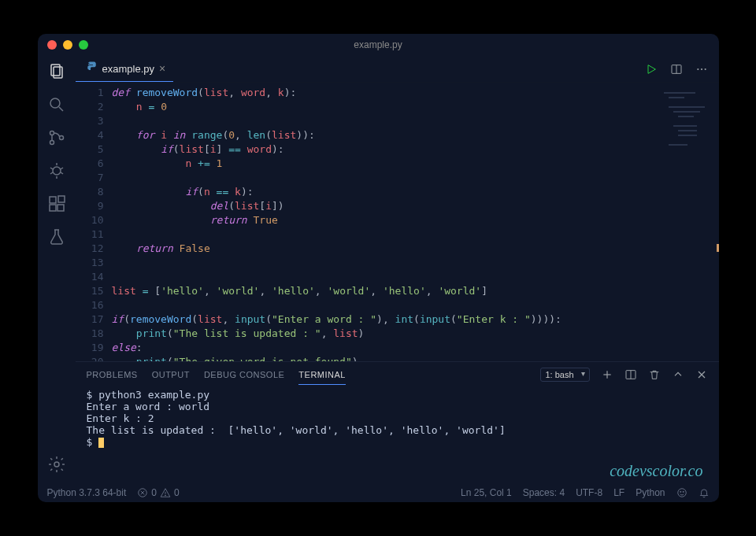 The height and width of the screenshot is (536, 756). I want to click on tab-bar: example.py ×, so click(397, 69).